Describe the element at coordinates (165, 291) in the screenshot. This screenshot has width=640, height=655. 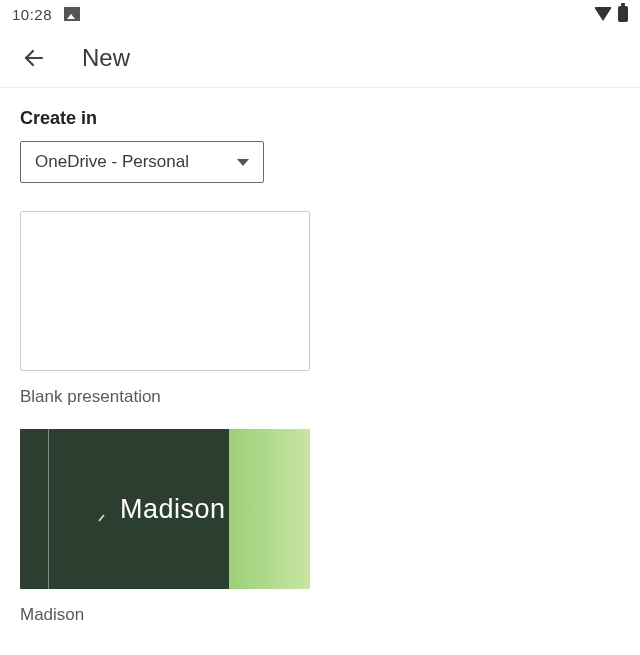
I see `template-thumb-blank` at that location.